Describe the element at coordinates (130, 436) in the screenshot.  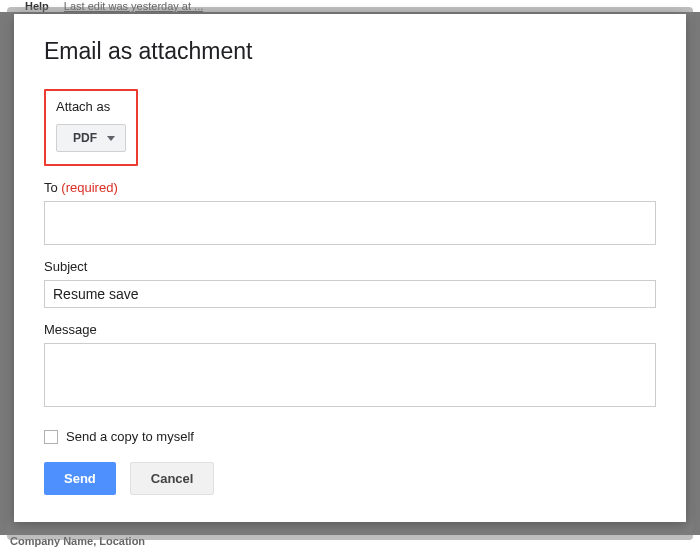
I see `send-copy-label: Send a copy to myself` at that location.